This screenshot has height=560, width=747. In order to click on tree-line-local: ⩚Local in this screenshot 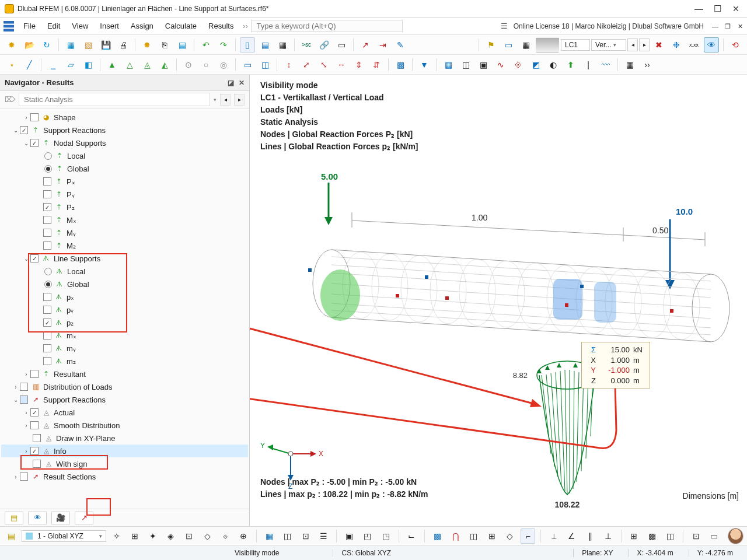, I will do `click(125, 271)`.